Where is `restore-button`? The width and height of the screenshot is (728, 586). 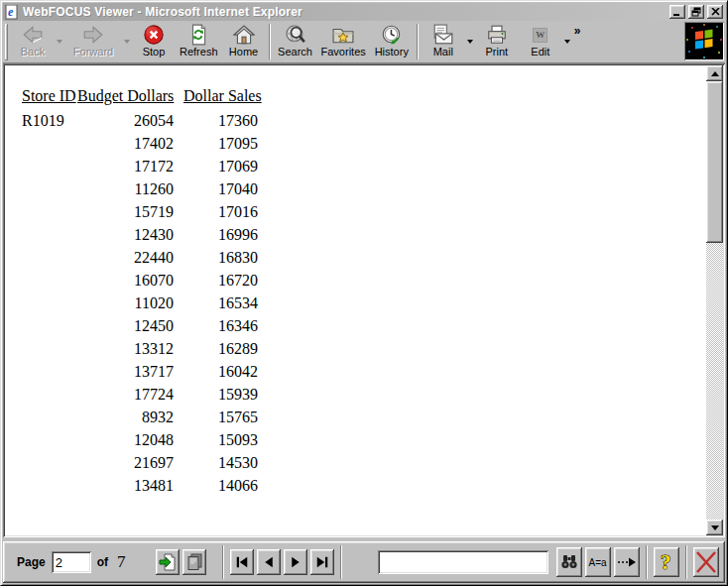 restore-button is located at coordinates (696, 12).